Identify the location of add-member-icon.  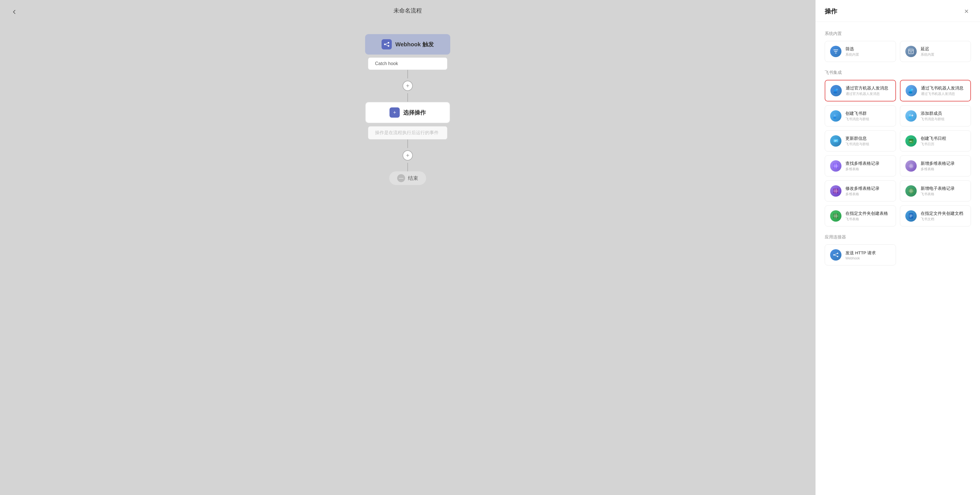
(911, 116).